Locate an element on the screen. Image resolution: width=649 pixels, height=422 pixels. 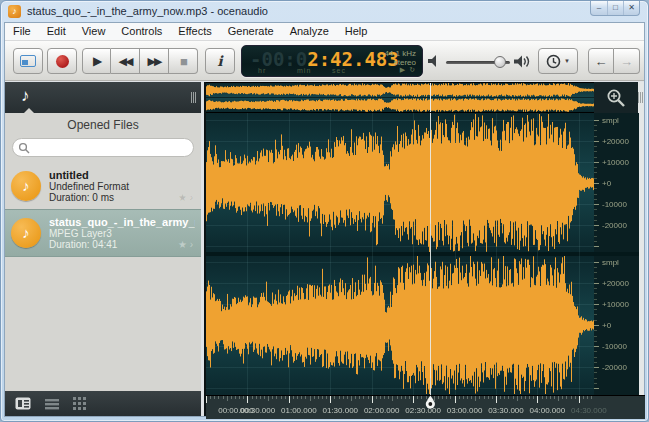
grid-view-icon is located at coordinates (80, 404).